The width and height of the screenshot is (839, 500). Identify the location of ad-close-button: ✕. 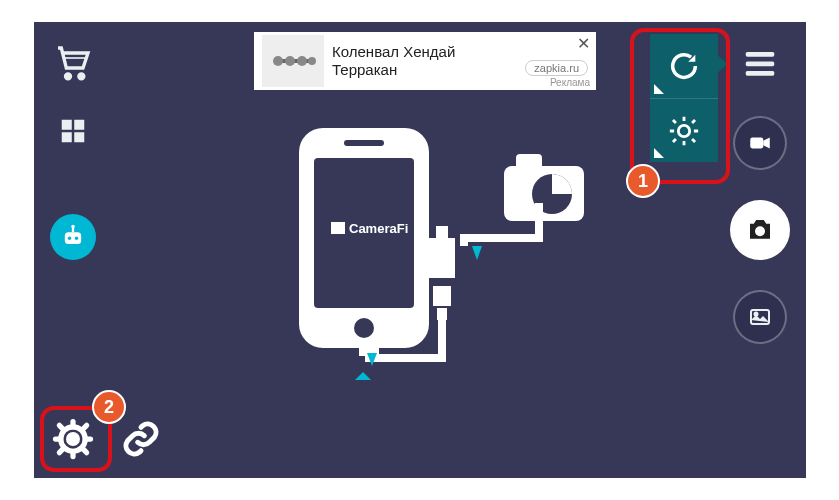
(584, 44).